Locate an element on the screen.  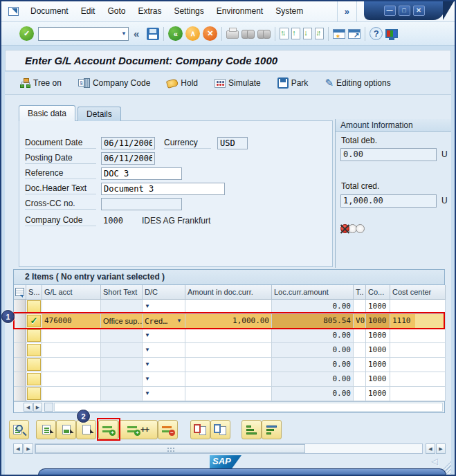
menu-item-settings: Settings is located at coordinates (188, 11).